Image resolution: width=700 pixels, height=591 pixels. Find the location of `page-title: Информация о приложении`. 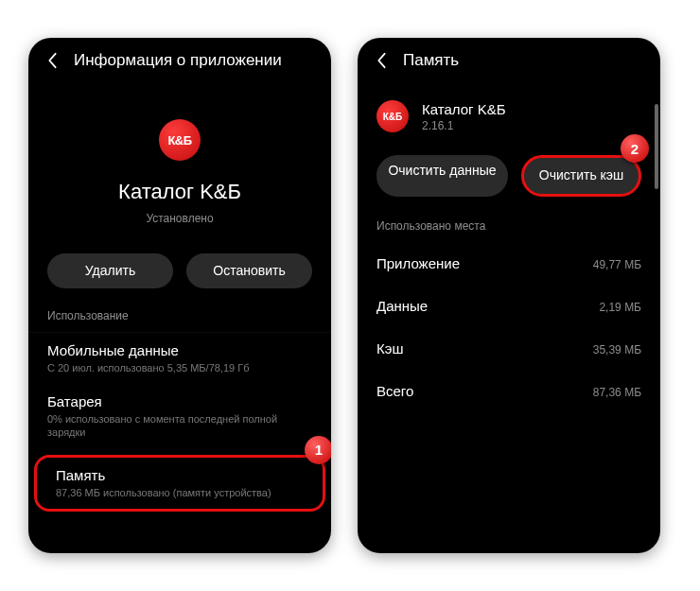

page-title: Информация о приложении is located at coordinates (178, 61).